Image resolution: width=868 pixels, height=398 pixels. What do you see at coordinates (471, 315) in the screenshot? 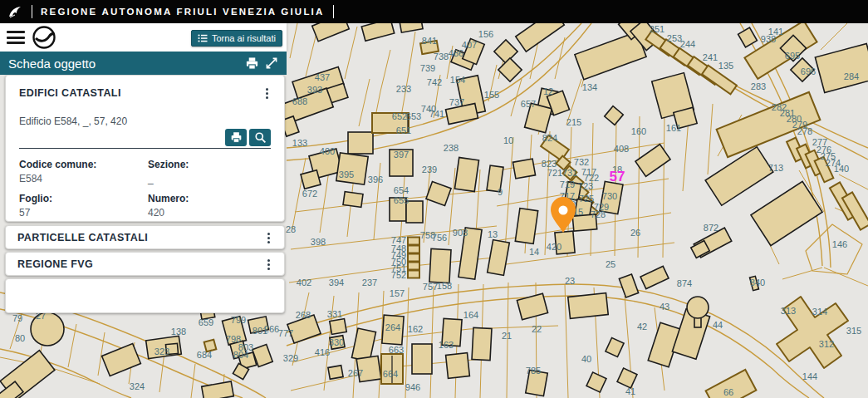
I see `parcel-label: 164` at bounding box center [471, 315].